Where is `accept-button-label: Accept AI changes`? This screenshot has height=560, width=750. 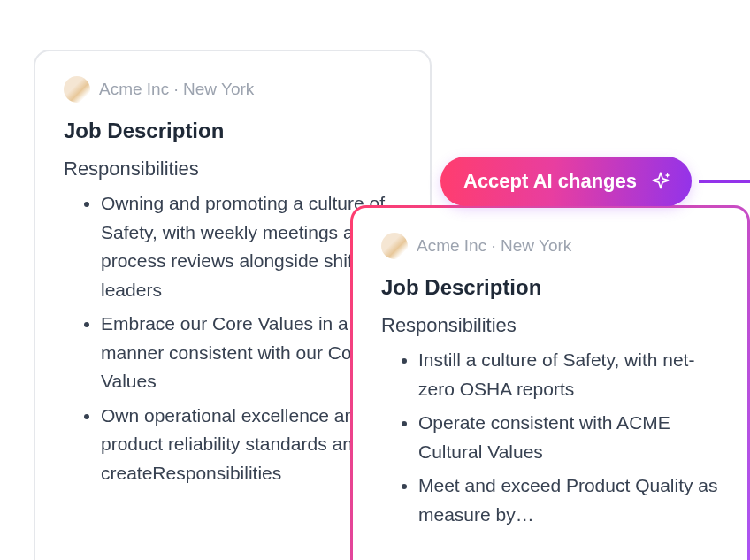
accept-button-label: Accept AI changes is located at coordinates (550, 181).